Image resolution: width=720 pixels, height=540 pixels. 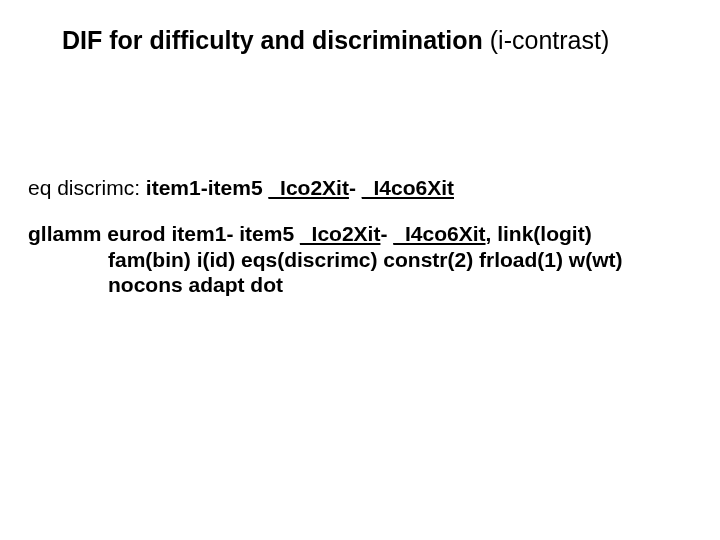 What do you see at coordinates (439, 234) in the screenshot?
I see `code-l1-u2: _I4co6Xit` at bounding box center [439, 234].